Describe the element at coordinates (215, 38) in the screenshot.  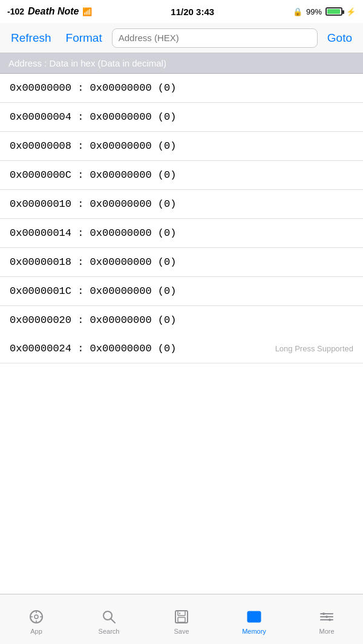
I see `address-input` at that location.